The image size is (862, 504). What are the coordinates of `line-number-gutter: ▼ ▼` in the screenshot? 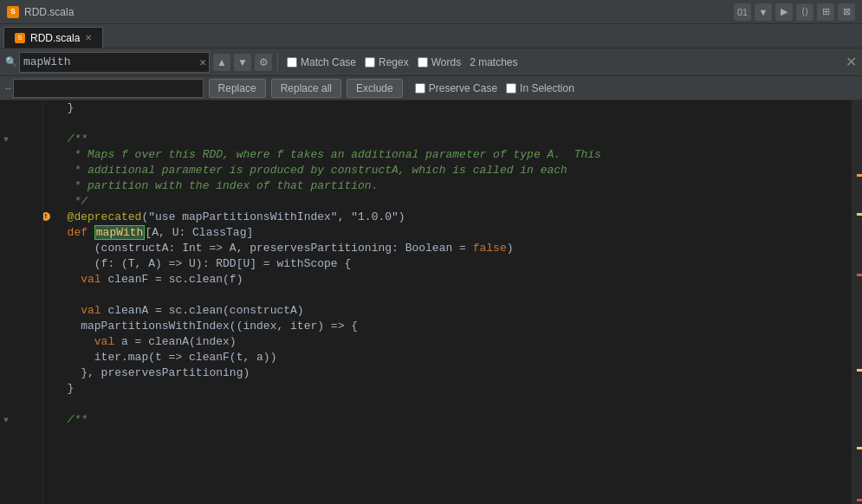 It's located at (22, 302).